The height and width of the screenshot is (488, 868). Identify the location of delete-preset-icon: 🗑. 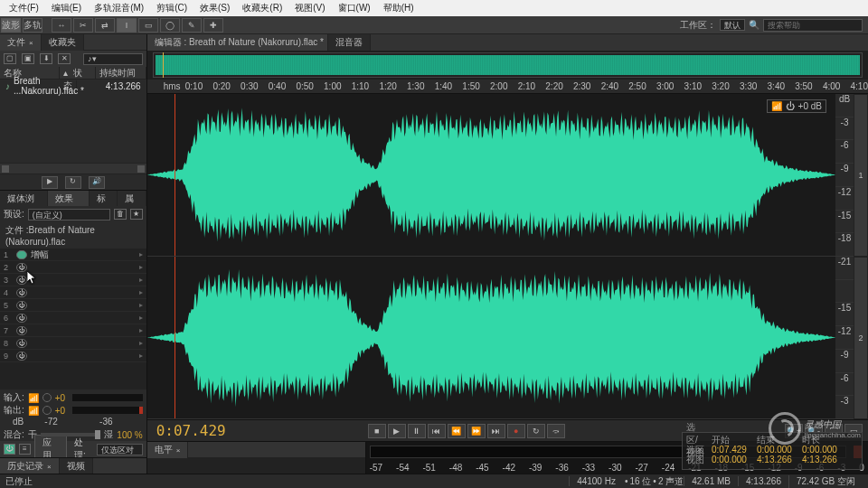
(120, 214).